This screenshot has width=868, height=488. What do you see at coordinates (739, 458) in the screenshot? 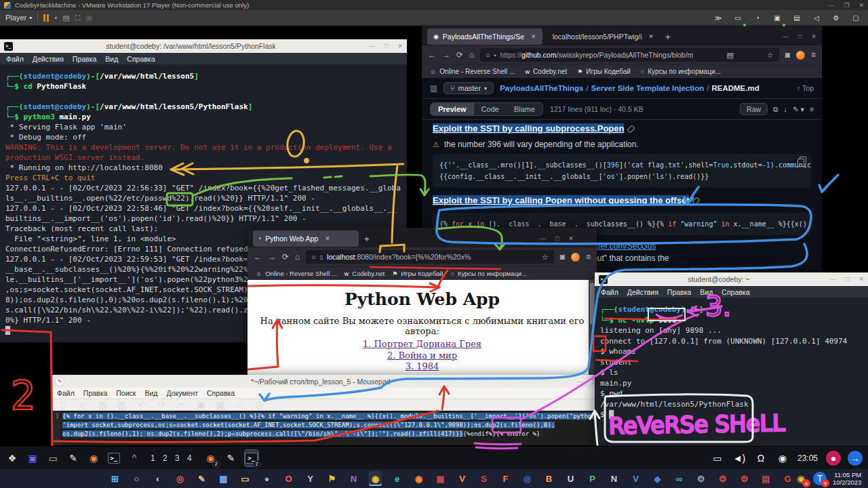
I see `volume-icon: ◄)` at bounding box center [739, 458].